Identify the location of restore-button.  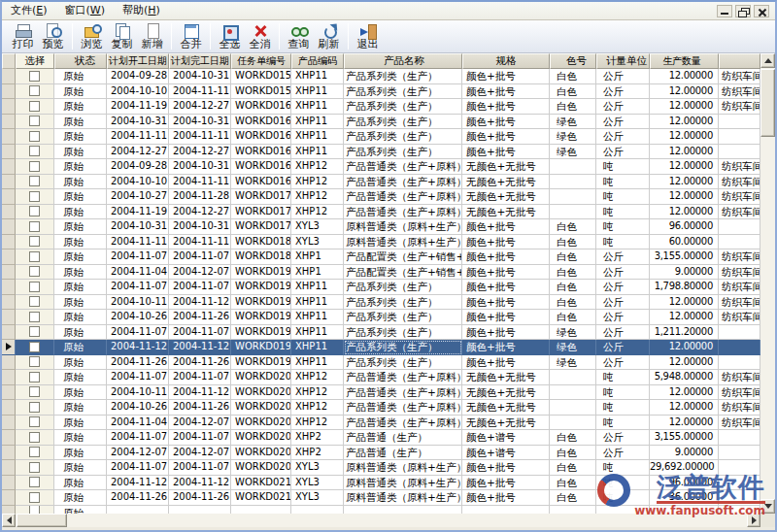
(743, 12).